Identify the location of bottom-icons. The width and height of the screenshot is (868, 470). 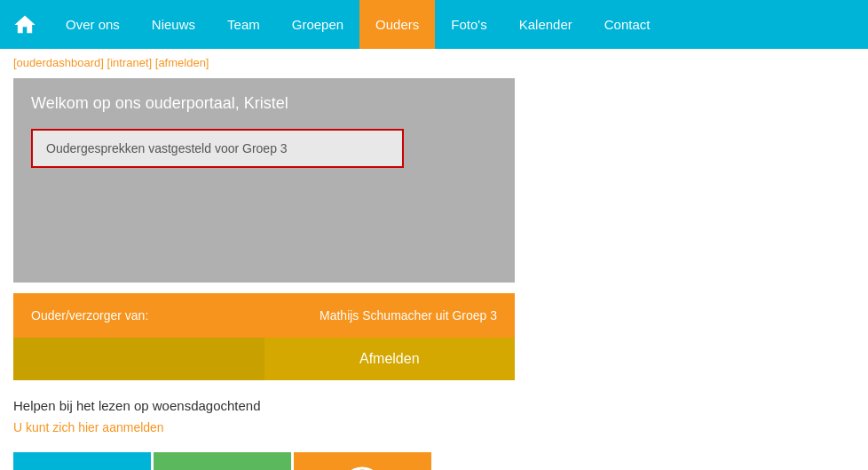
(434, 461).